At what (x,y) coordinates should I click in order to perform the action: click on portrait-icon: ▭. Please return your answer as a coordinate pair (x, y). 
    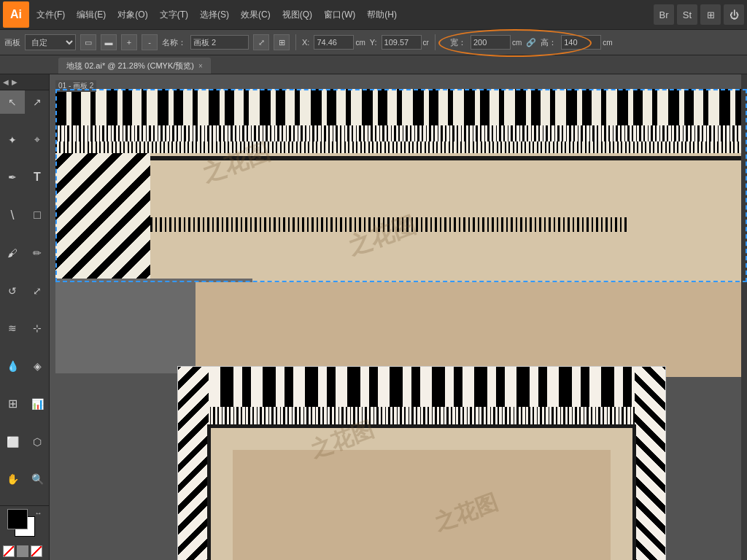
    Looking at the image, I should click on (88, 42).